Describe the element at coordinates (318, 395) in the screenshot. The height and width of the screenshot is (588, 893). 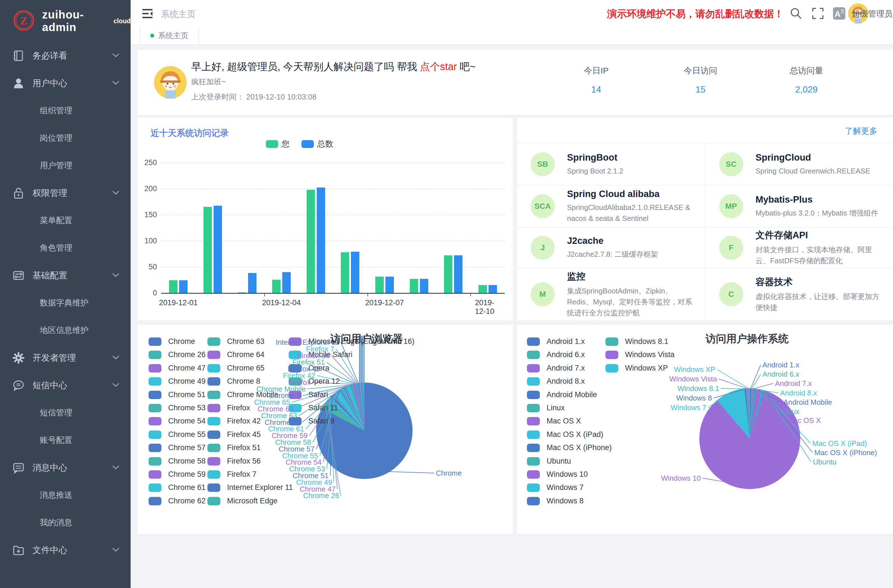
I see `legend-item-label: Safari` at that location.